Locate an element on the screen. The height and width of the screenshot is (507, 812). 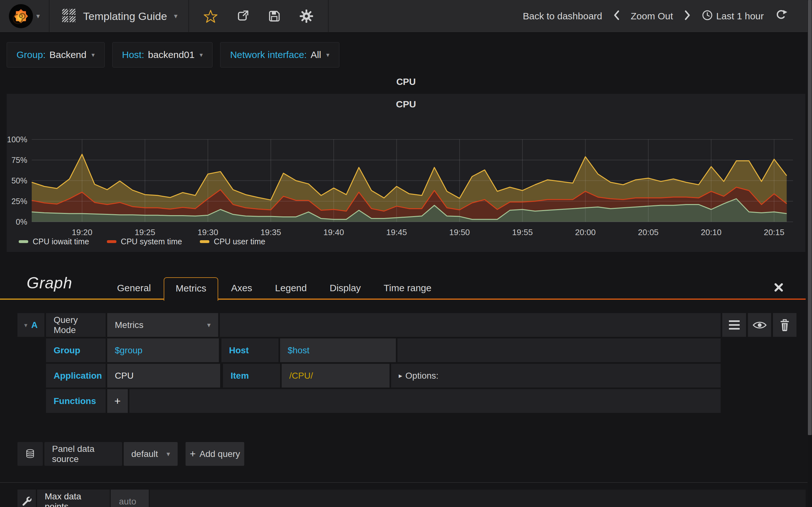
variable-network-interface: Network interface: All ▾ is located at coordinates (280, 55).